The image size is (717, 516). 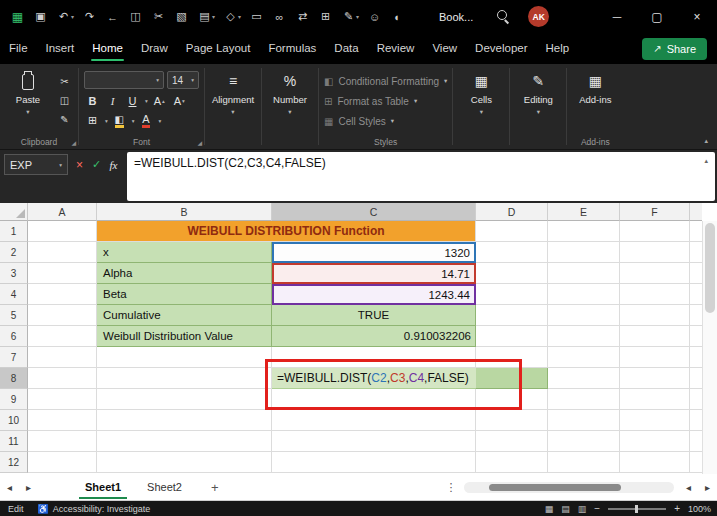 What do you see at coordinates (538, 101) in the screenshot?
I see `editing-button: ✎ Editing ▾` at bounding box center [538, 101].